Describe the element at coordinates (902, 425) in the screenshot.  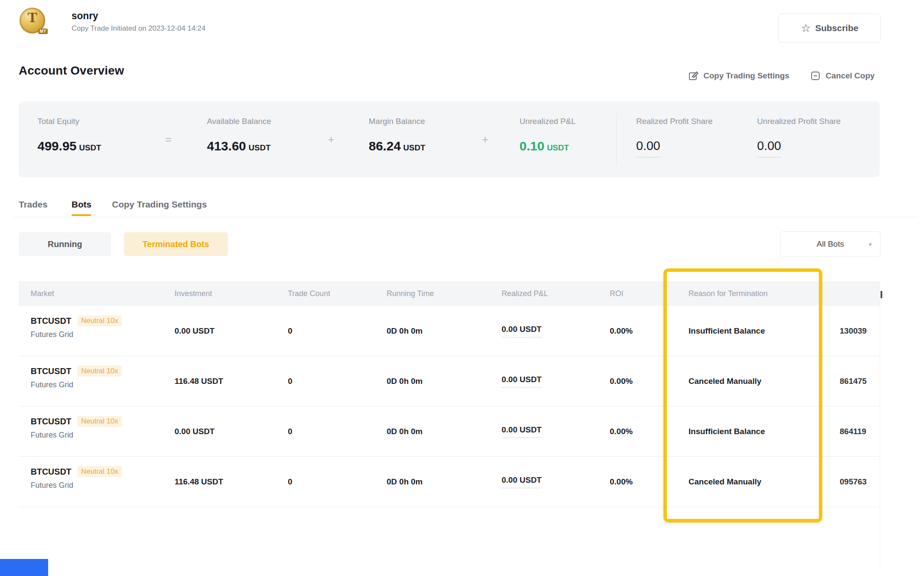
I see `sticky-right-column` at that location.